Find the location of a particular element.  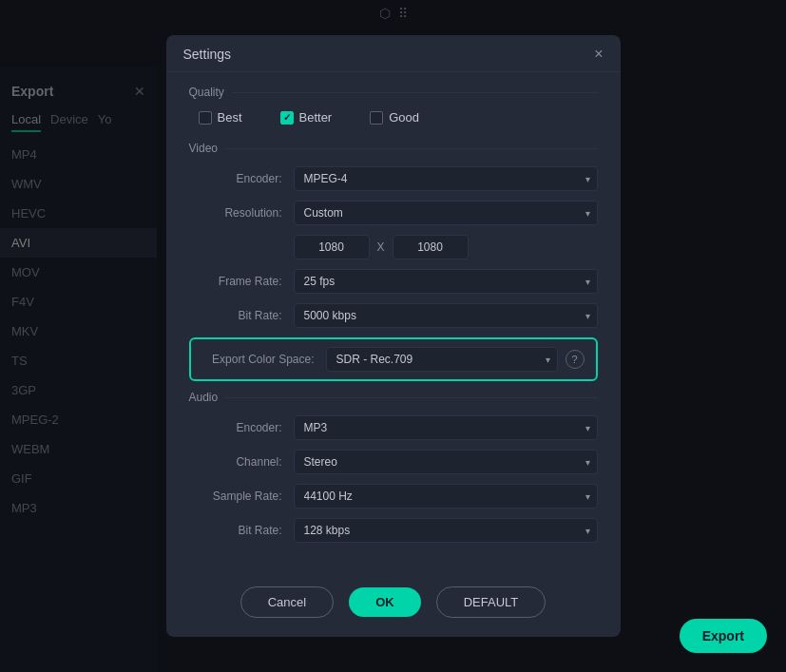

resolution-x-label: X is located at coordinates (381, 247).